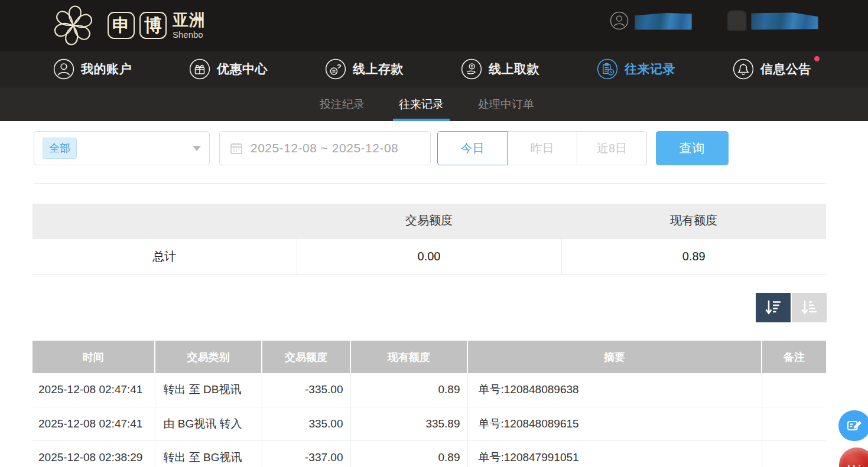 The height and width of the screenshot is (467, 868). What do you see at coordinates (434, 104) in the screenshot?
I see `sub-tabs: 投注纪录 往来记录 处理中订单` at bounding box center [434, 104].